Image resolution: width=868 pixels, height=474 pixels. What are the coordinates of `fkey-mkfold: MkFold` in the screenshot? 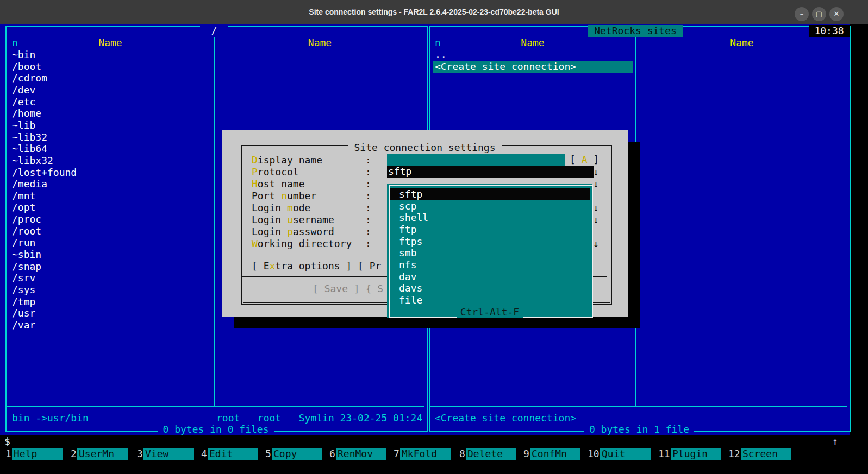 It's located at (425, 454).